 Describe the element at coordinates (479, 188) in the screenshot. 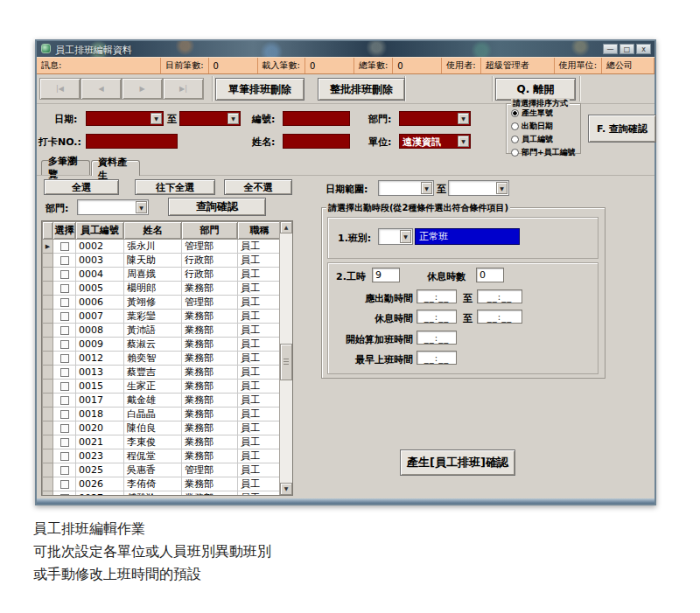

I see `range-to-dropdown: ▼` at that location.